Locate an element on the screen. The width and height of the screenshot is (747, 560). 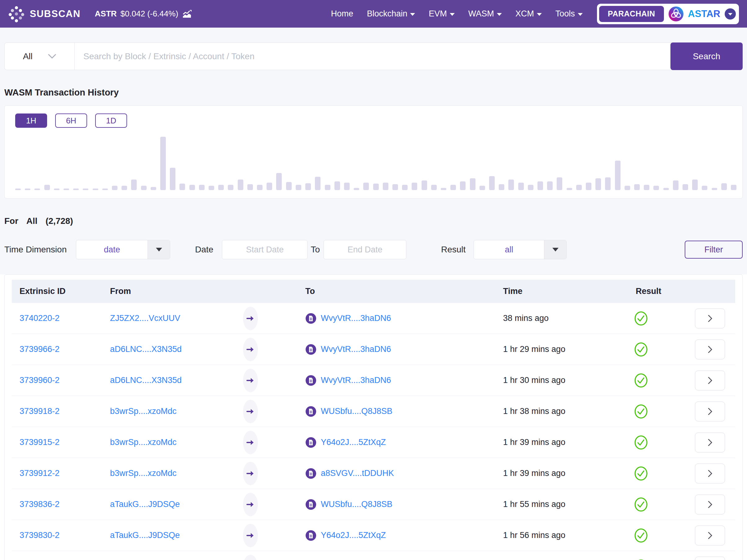
nav-item-evm: EVM is located at coordinates (442, 14).